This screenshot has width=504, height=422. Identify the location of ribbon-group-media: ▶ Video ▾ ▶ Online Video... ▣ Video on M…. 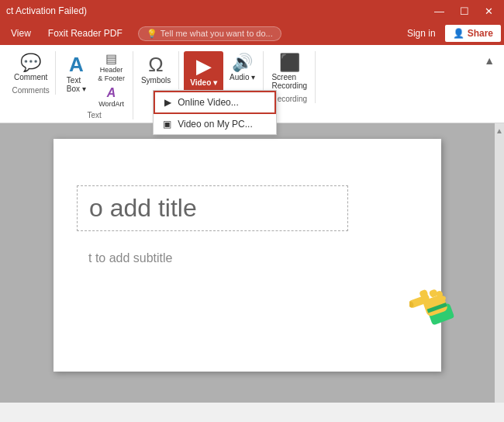
(222, 71).